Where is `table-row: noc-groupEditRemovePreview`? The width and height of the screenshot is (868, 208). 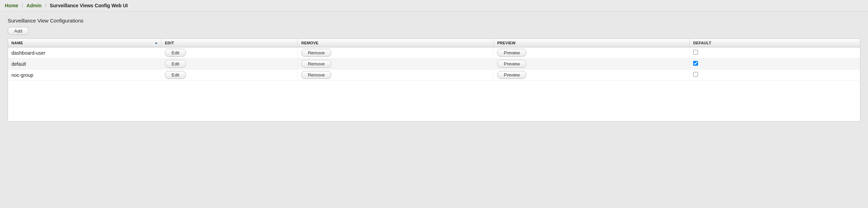 table-row: noc-groupEditRemovePreview is located at coordinates (434, 75).